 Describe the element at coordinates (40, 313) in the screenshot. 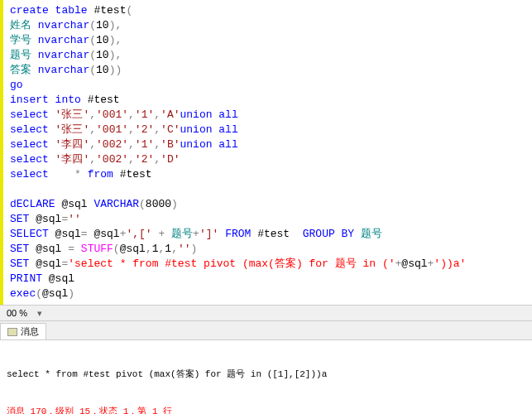

I see `zoom-dropdown-icon: ▾` at that location.